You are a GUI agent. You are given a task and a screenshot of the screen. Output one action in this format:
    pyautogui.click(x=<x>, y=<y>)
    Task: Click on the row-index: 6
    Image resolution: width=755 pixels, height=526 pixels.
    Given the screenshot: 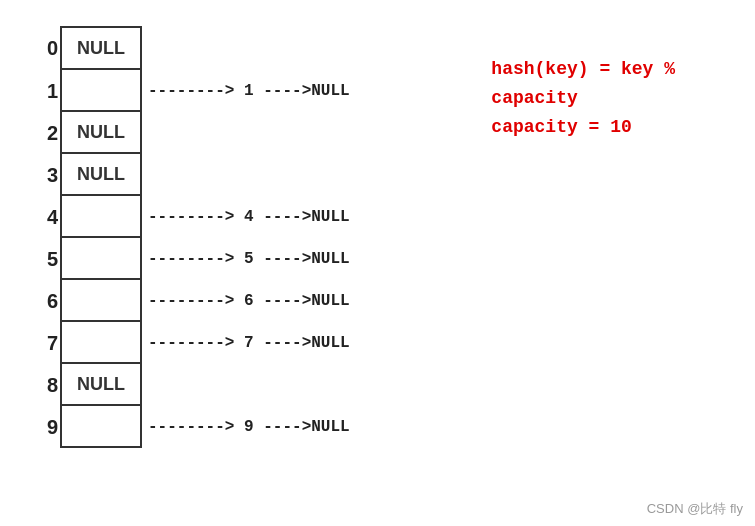 What is the action you would take?
    pyautogui.click(x=48, y=302)
    